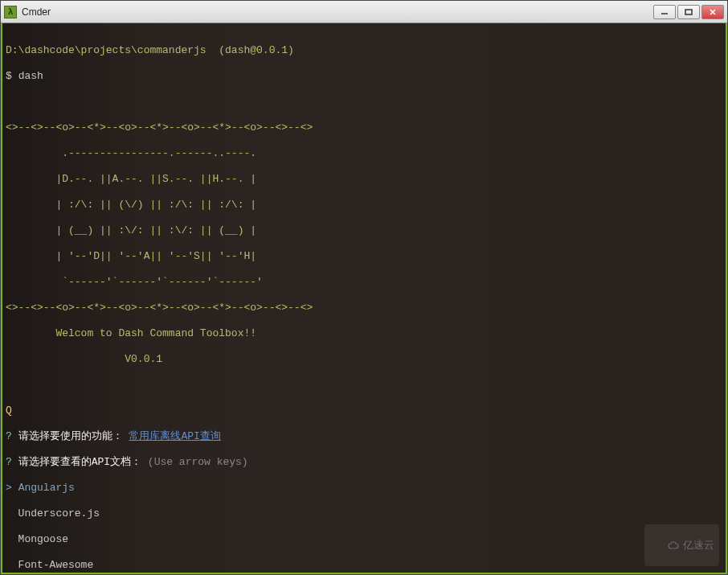  Describe the element at coordinates (198, 462) in the screenshot. I see `hint-text: (Use arrow keys)` at that location.